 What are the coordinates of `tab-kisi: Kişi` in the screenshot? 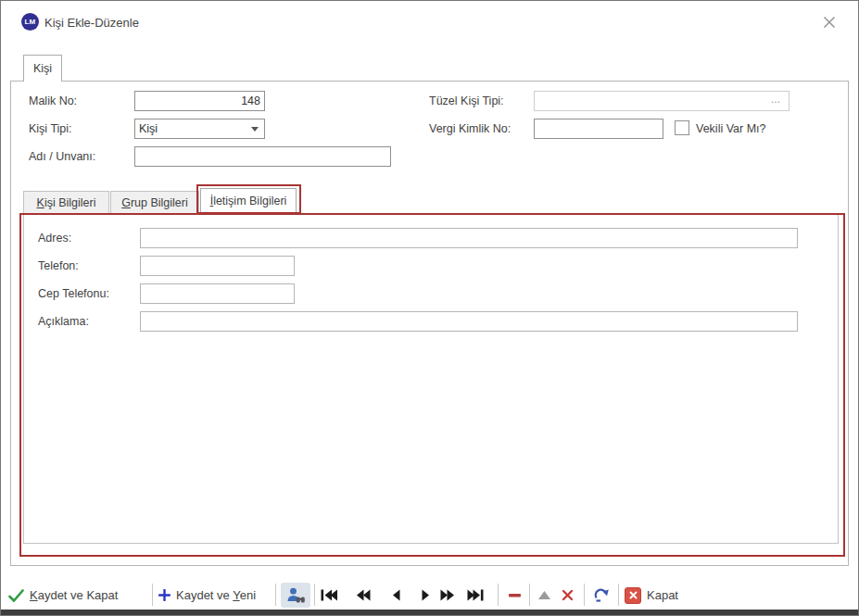 It's located at (43, 69).